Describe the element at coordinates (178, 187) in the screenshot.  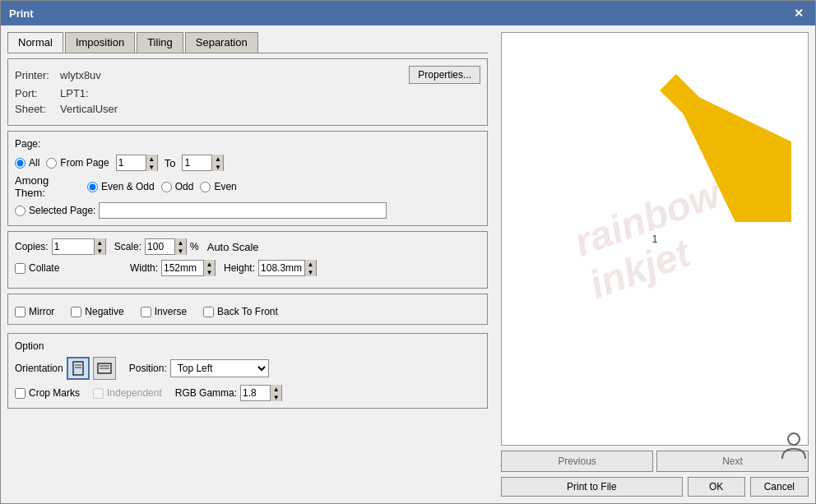
I see `odd-label: Odd` at that location.